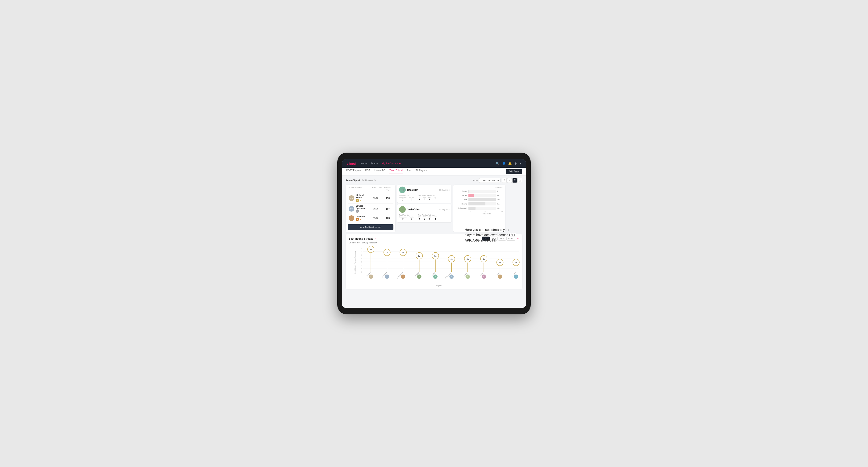 The width and height of the screenshot is (868, 467). I want to click on player-row: EC Edward Crossman 2 18/20 107, so click(371, 209).